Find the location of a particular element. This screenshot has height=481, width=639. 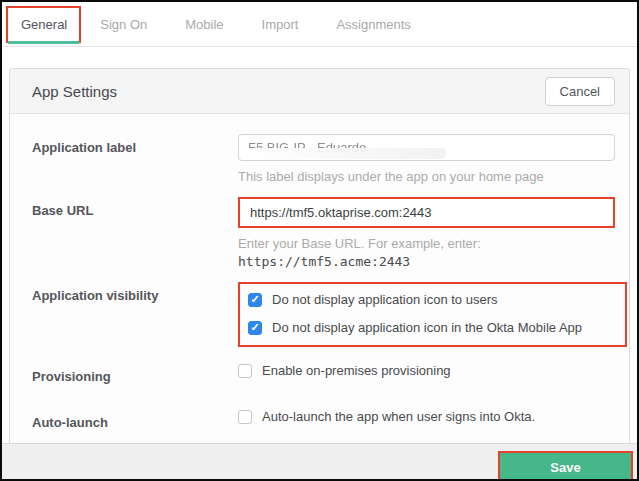

checkbox-hide-icon-mobile-label: Do not display application icon in the O… is located at coordinates (427, 328).